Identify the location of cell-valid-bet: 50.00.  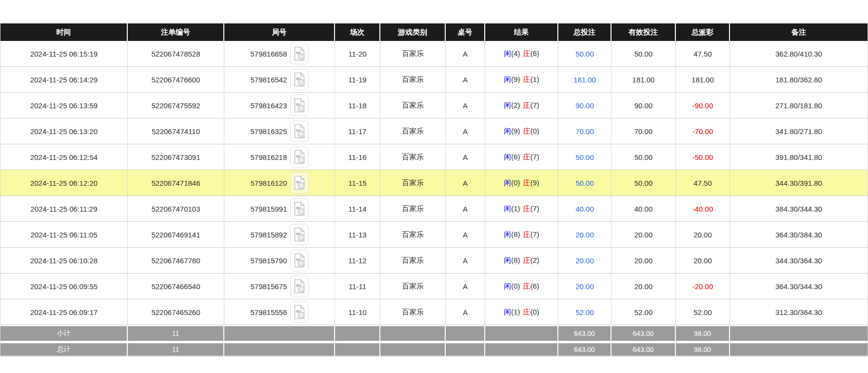
(644, 183).